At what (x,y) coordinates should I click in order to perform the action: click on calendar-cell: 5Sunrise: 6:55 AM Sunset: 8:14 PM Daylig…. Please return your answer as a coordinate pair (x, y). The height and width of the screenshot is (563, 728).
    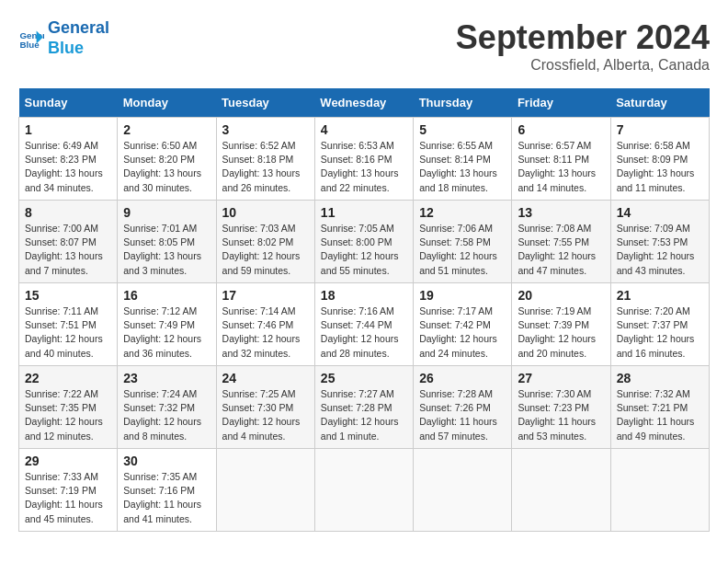
    Looking at the image, I should click on (463, 159).